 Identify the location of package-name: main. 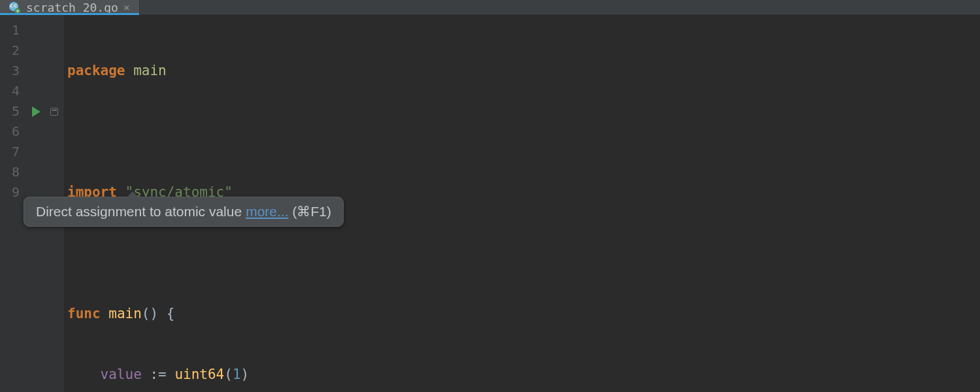
(150, 71).